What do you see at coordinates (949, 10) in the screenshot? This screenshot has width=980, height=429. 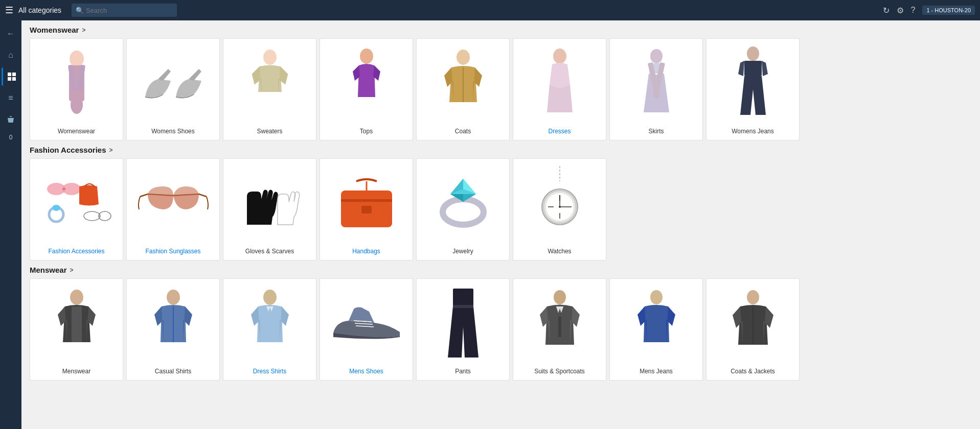 I see `user-label: 1 - HOUSTON-20` at bounding box center [949, 10].